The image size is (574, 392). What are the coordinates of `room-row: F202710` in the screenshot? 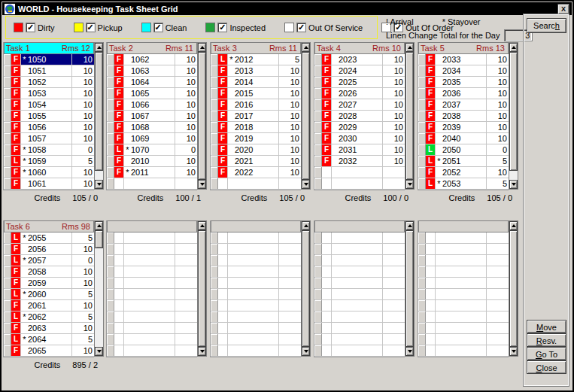 It's located at (360, 105).